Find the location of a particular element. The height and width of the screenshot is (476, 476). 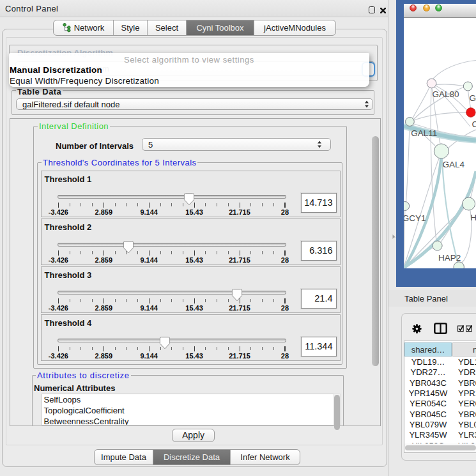

svg-text: C is located at coordinates (474, 124).